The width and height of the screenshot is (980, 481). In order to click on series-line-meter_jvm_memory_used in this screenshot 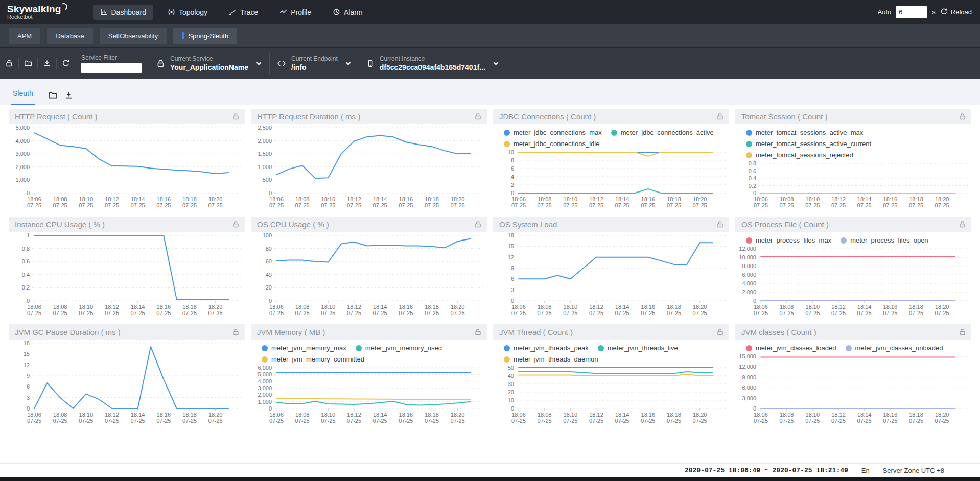, I will do `click(374, 403)`.